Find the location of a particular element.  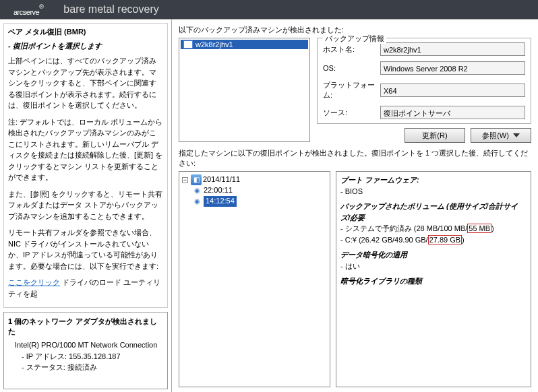

backup-info-title: バックアップ情報 is located at coordinates (355, 39).